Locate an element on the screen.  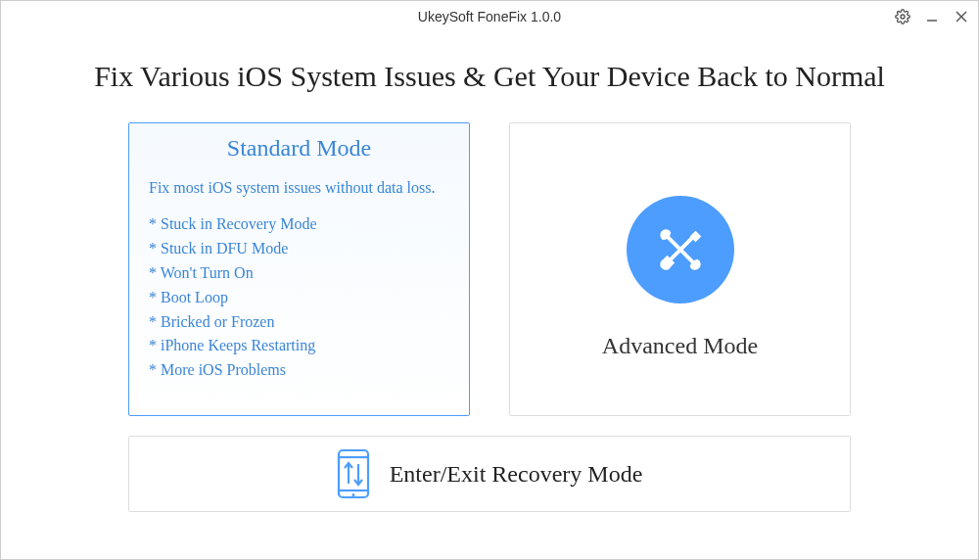
page-title: Fix Various iOS System Issues & Get Your… is located at coordinates (490, 76).